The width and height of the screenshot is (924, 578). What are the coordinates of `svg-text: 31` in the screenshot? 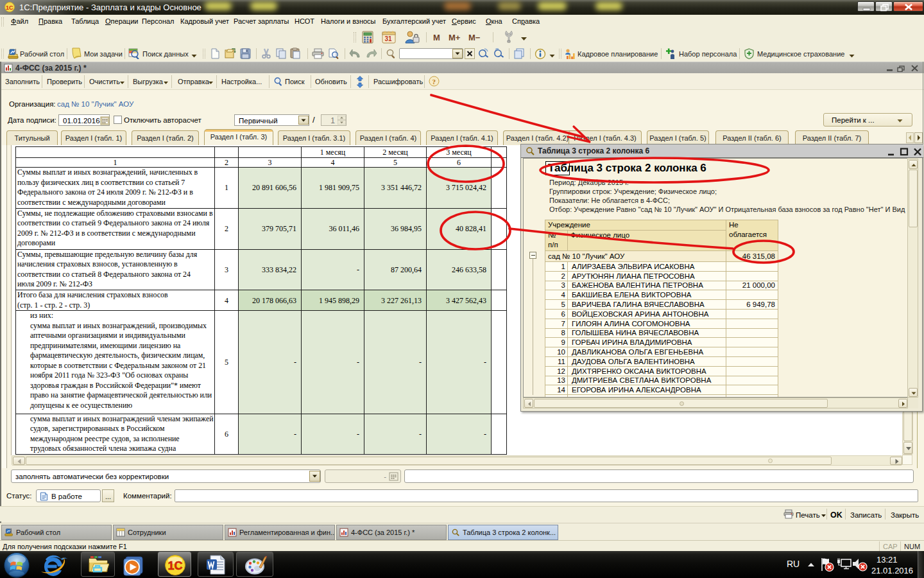 It's located at (389, 39).